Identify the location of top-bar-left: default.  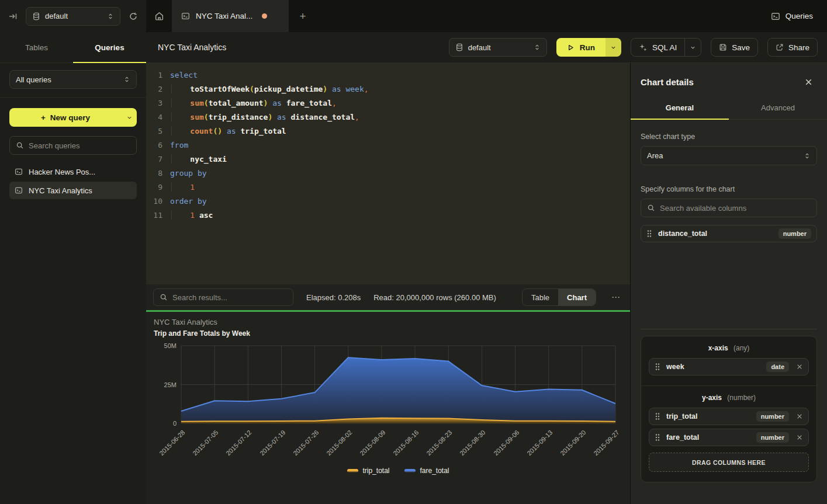
(73, 16).